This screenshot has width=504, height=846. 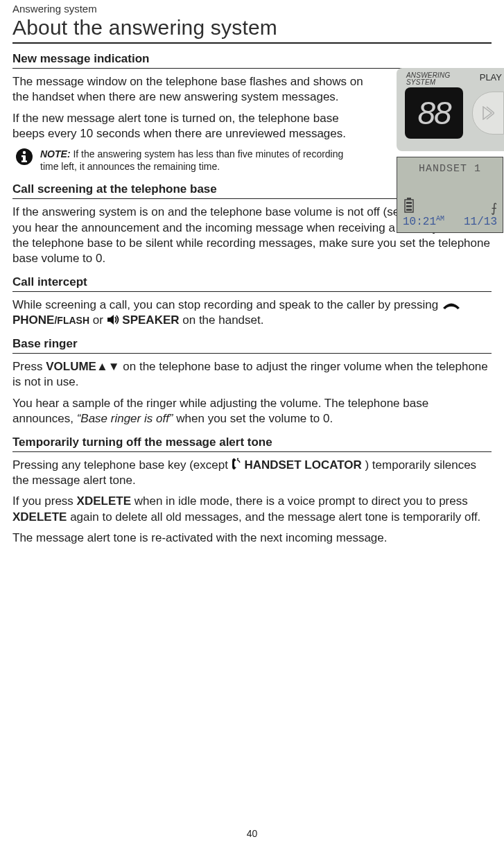 What do you see at coordinates (24, 157) in the screenshot?
I see `info-icon` at bounding box center [24, 157].